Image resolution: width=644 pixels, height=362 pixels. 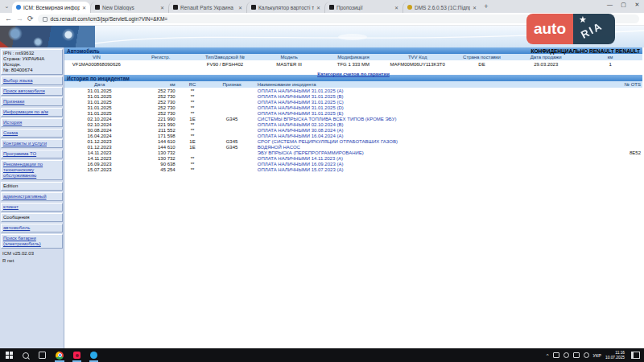 What do you see at coordinates (42, 356) in the screenshot?
I see `task-view-button` at bounding box center [42, 356].